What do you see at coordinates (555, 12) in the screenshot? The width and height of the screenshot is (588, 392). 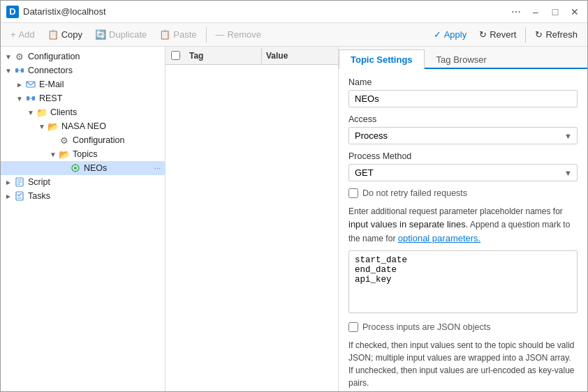 I see `maximize-button: □` at bounding box center [555, 12].